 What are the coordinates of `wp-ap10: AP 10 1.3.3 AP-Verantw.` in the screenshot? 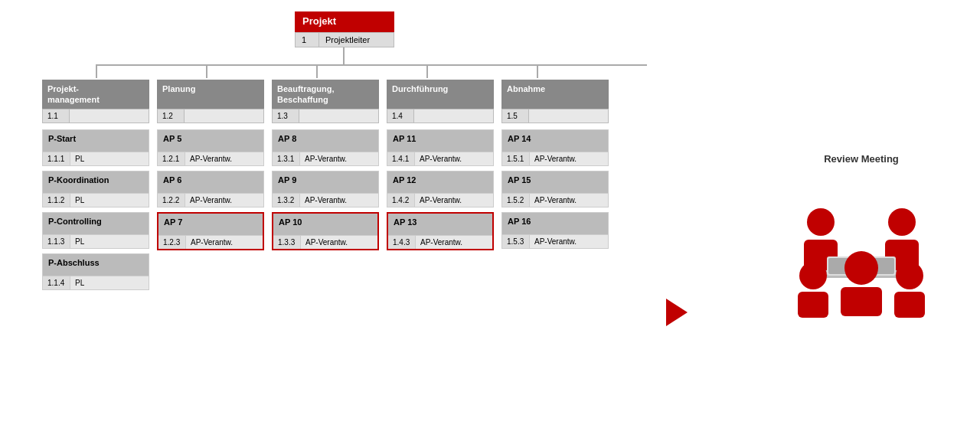 It's located at (325, 231).